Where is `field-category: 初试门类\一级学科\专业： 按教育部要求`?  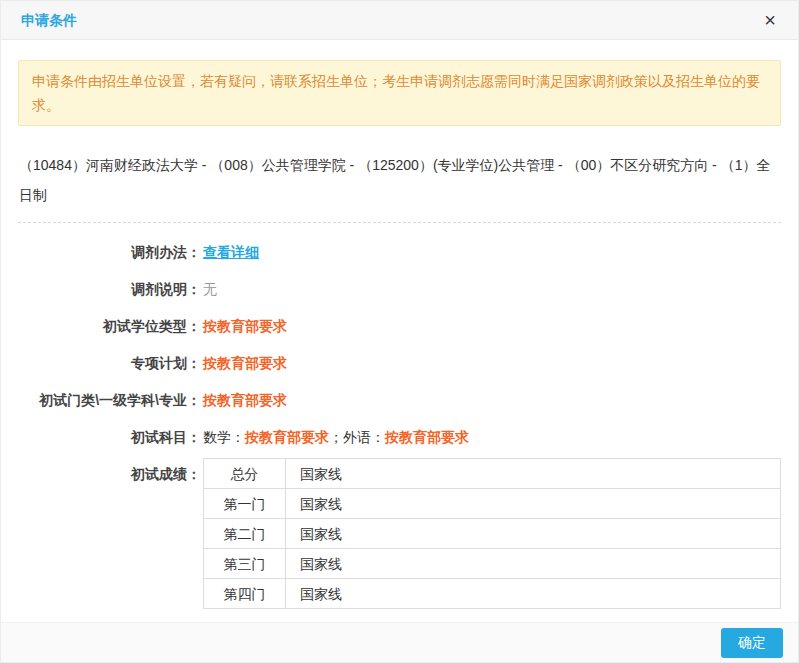
field-category: 初试门类\一级学科\专业： 按教育部要求 is located at coordinates (400, 400).